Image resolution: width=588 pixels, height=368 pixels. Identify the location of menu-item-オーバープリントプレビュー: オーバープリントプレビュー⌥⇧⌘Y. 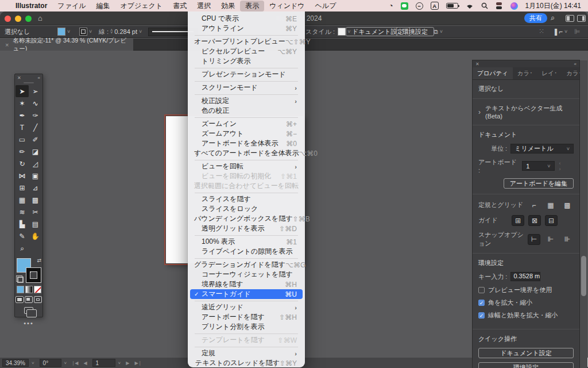
(246, 41).